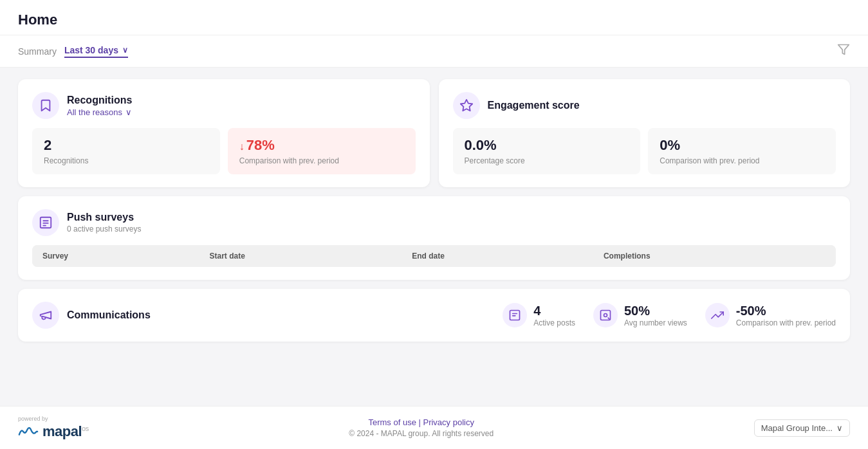 Image resolution: width=868 pixels, height=449 pixels. I want to click on period-dropdown: Last 30 days ∨, so click(97, 51).